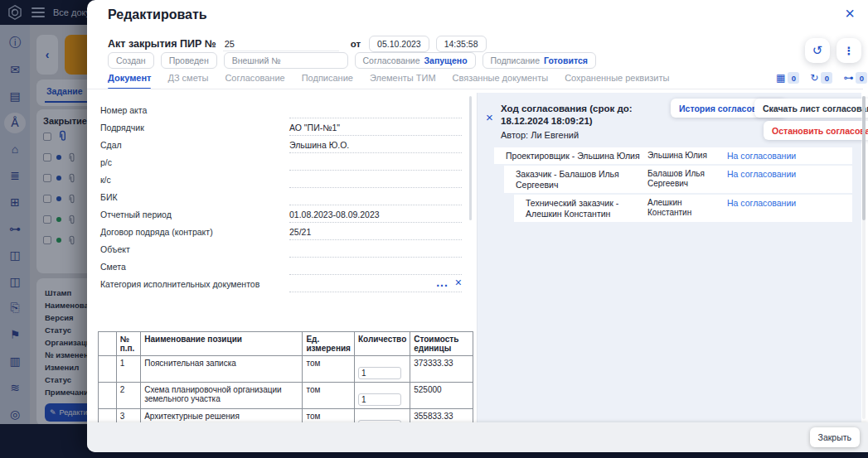  I want to click on more-options-icon: ..., so click(443, 282).